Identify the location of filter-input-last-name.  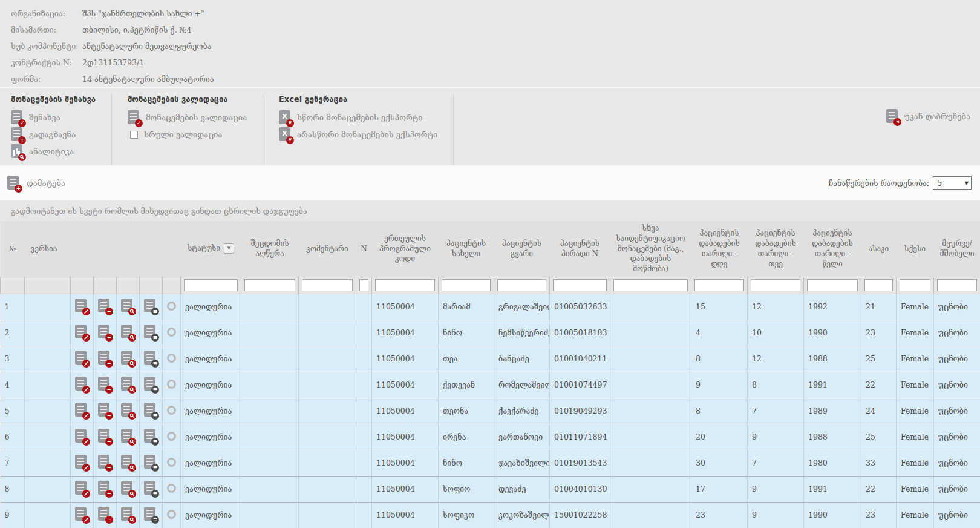
(521, 285).